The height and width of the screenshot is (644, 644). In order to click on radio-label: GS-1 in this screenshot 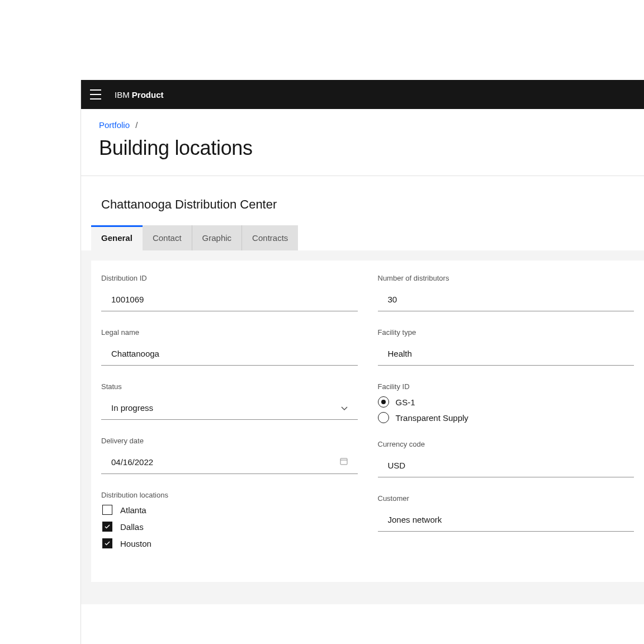, I will do `click(406, 402)`.